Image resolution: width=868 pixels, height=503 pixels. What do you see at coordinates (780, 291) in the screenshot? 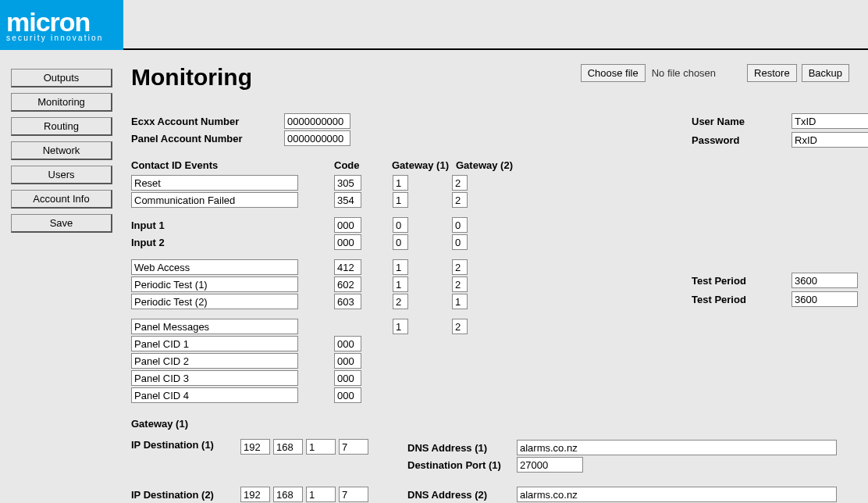
I see `test-period-block: Test Period seconds Test Period seconds` at bounding box center [780, 291].